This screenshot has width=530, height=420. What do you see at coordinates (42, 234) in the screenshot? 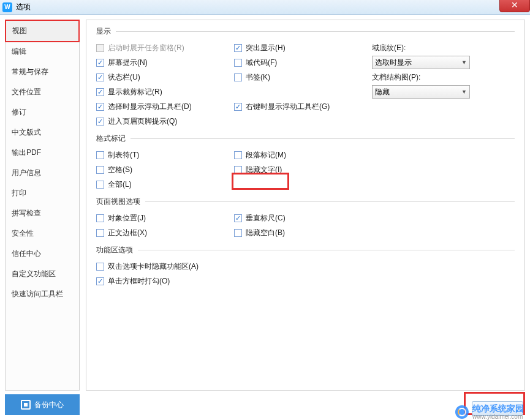
I see `sidebar-item-security: 安全性` at bounding box center [42, 234].